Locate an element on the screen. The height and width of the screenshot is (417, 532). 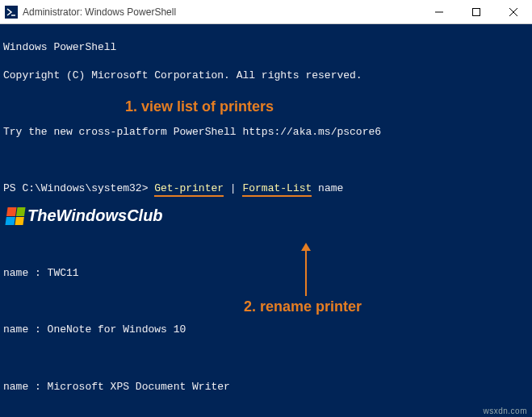
printer-entry: name : OneNote for Windows 10 is located at coordinates (266, 330).